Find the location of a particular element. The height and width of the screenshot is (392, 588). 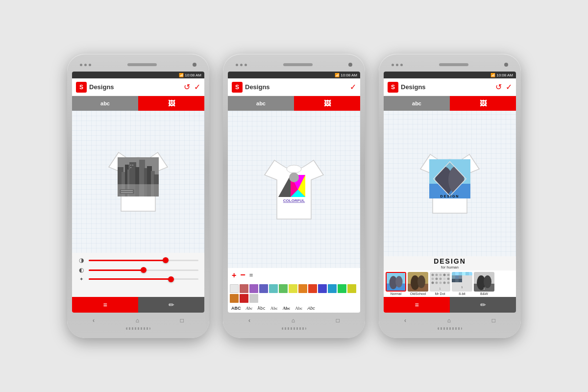

bottom-toolbar-1: ≡ ✏ is located at coordinates (138, 305).